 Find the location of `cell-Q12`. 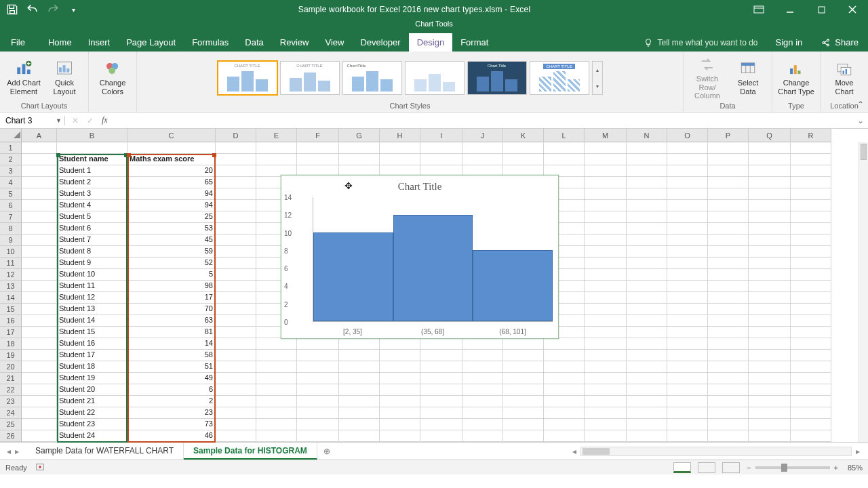

cell-Q12 is located at coordinates (770, 275).